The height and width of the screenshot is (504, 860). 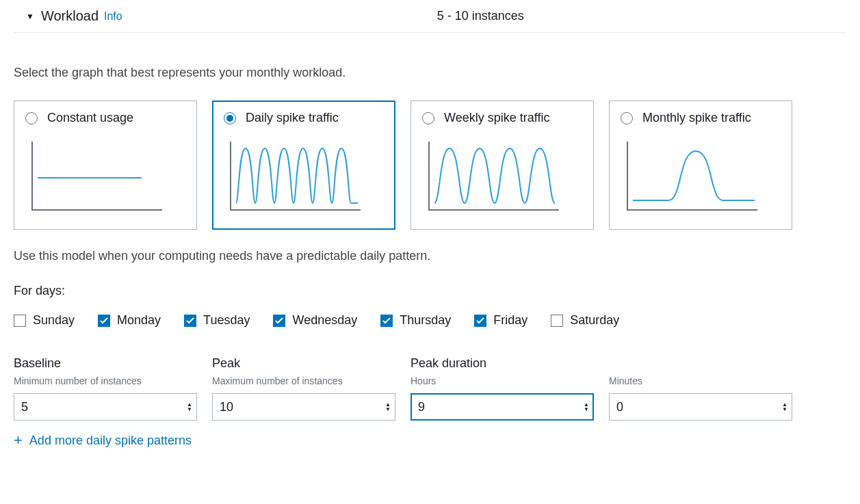 What do you see at coordinates (502, 364) in the screenshot?
I see `peak-duration-title: Peak duration` at bounding box center [502, 364].